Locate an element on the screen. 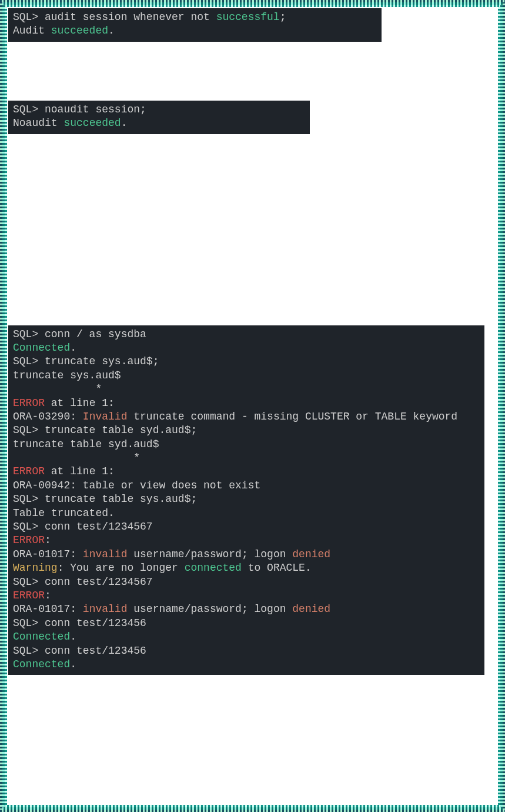  text: Audit is located at coordinates (32, 31).